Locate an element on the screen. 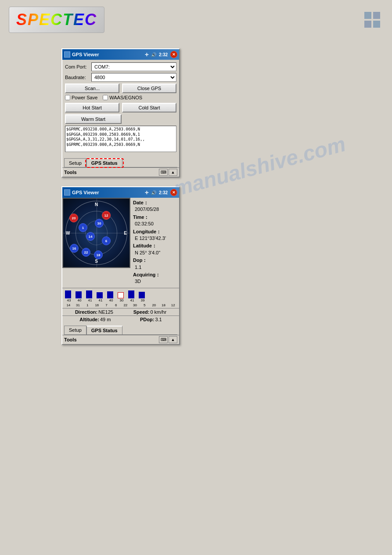 The image size is (392, 555). scan-button: Scan... is located at coordinates (92, 88).